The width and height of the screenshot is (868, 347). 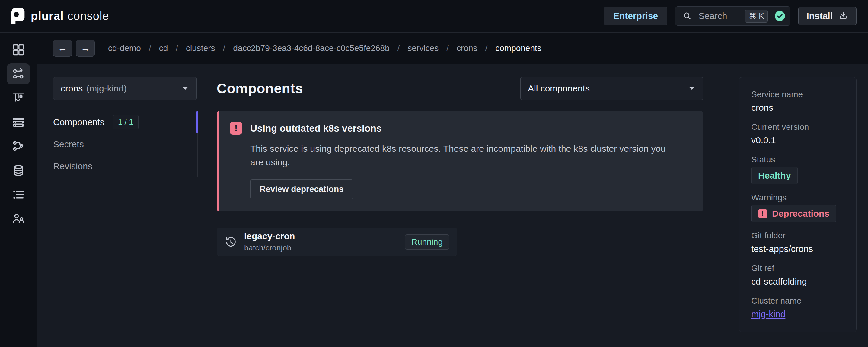 I want to click on rail-item-database, so click(x=19, y=170).